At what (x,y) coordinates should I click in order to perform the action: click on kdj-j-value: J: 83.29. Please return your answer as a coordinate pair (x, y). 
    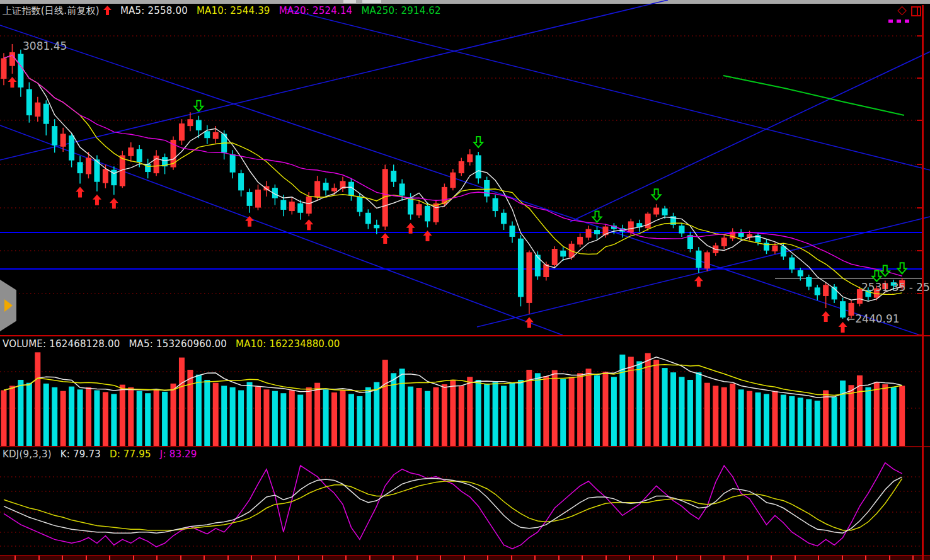
    Looking at the image, I should click on (179, 454).